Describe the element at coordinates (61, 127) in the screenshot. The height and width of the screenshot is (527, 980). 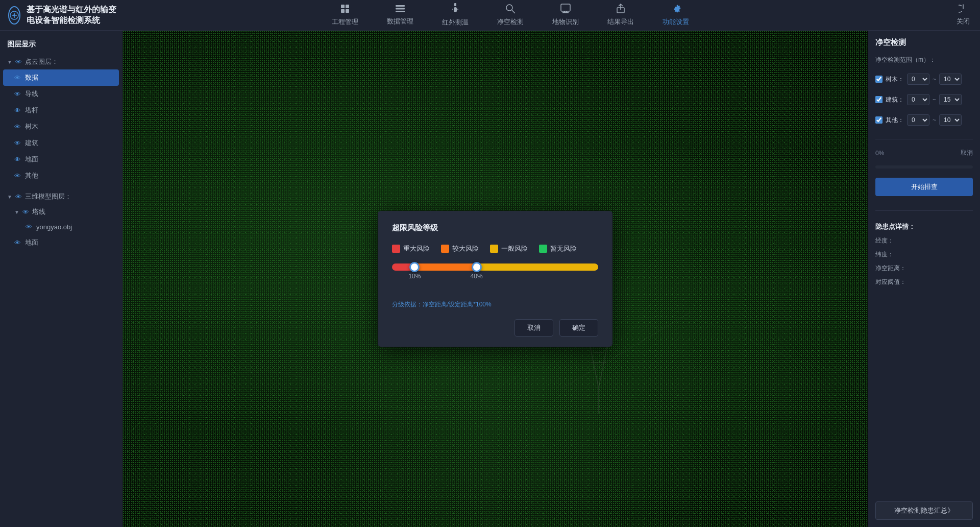
I see `layer-item-tree: 👁 树木` at that location.